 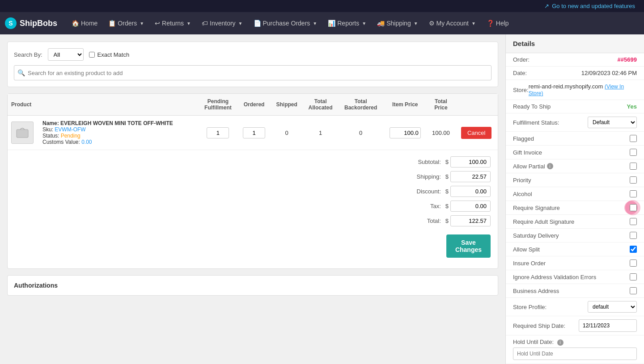 I want to click on nav-returns: ↩ Returns ▼, so click(x=173, y=23).